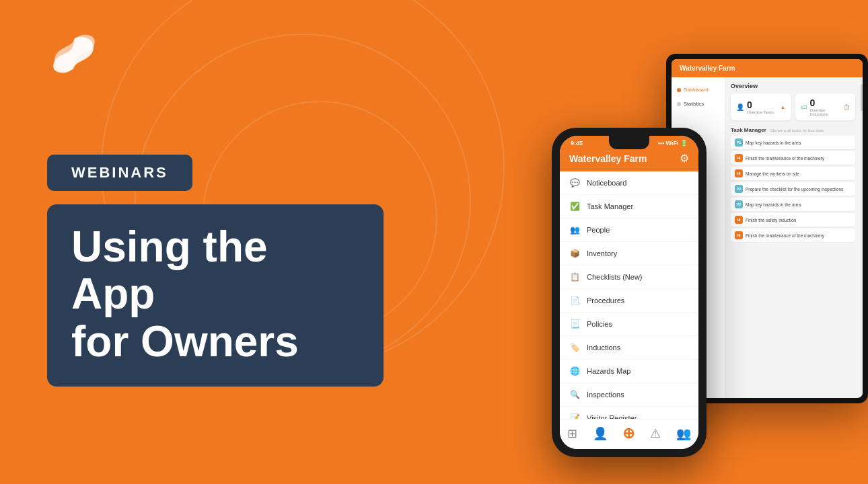  What do you see at coordinates (575, 415) in the screenshot?
I see `visitor-register-icon: 📝` at bounding box center [575, 415].